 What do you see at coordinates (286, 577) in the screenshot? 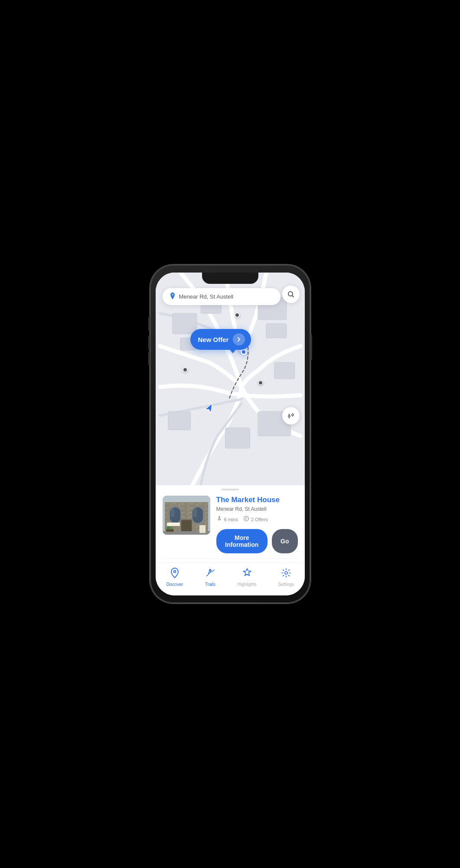
I see `nav-item-settings: Settings` at bounding box center [286, 577].